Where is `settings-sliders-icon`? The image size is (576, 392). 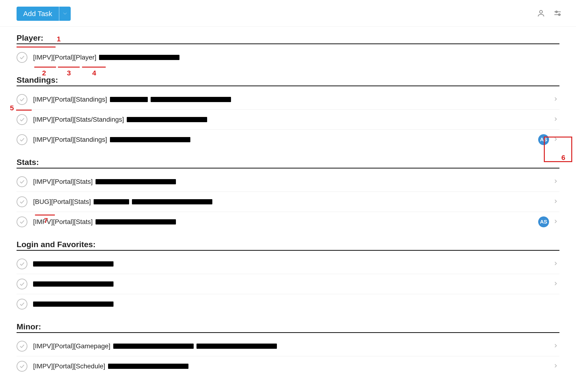
settings-sliders-icon is located at coordinates (558, 14).